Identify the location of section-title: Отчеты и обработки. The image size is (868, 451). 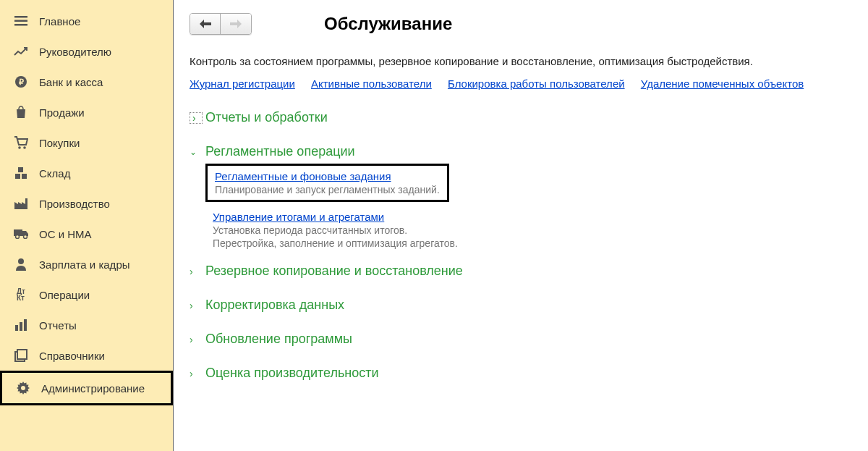
(266, 117).